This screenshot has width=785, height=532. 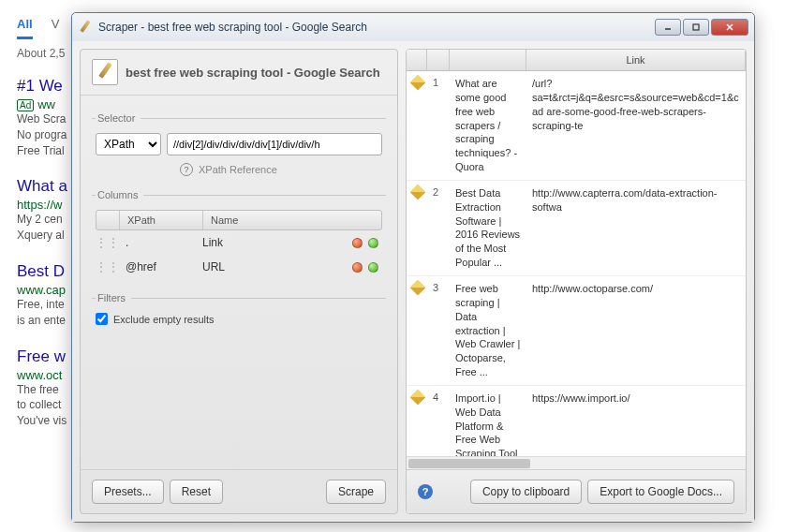 I want to click on document-icon, so click(x=105, y=72).